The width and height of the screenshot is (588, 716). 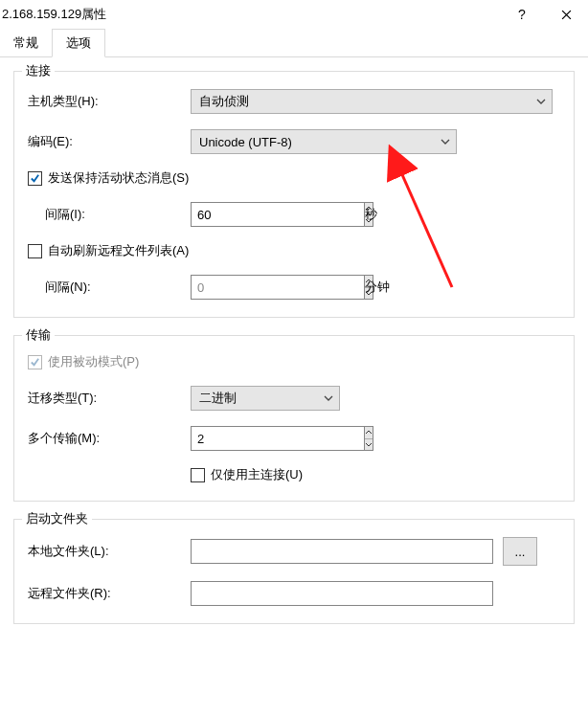 I want to click on tab-general: 常规, so click(x=26, y=43).